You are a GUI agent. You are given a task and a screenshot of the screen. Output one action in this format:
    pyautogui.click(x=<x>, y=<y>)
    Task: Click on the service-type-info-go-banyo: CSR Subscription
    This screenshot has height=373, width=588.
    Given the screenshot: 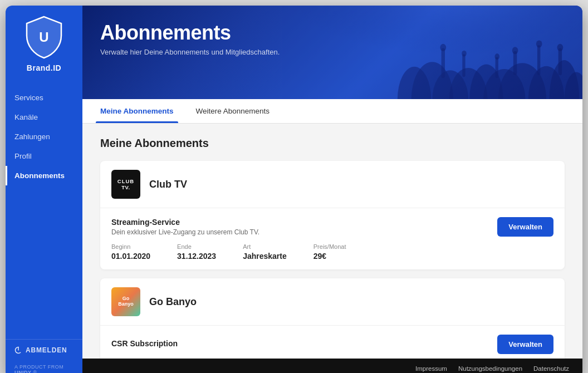 What is the action you would take?
    pyautogui.click(x=304, y=344)
    